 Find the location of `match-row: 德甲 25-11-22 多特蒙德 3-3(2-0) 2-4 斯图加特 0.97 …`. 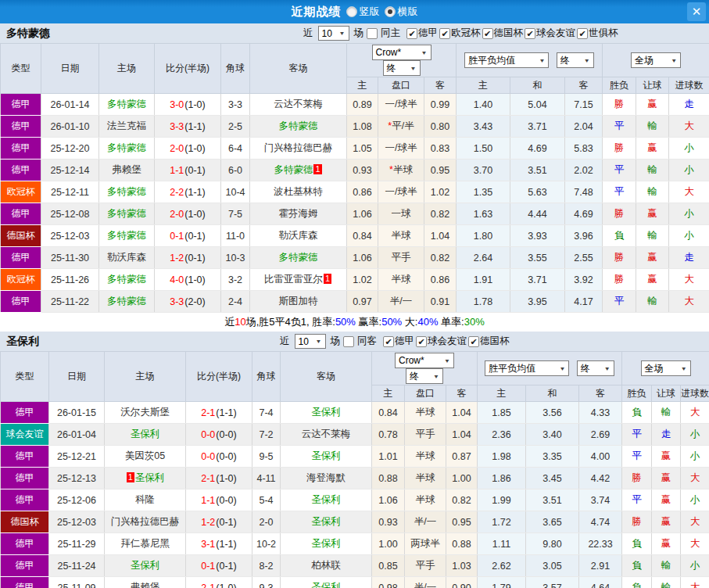

match-row: 德甲 25-11-22 多特蒙德 3-3(2-0) 2-4 斯图加特 0.97 … is located at coordinates (355, 302).